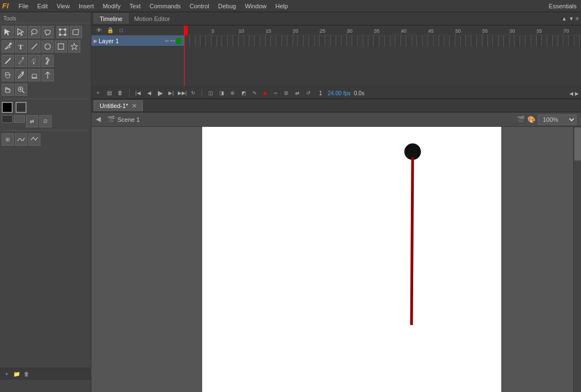  I want to click on snap-btn: ⊸, so click(275, 93).